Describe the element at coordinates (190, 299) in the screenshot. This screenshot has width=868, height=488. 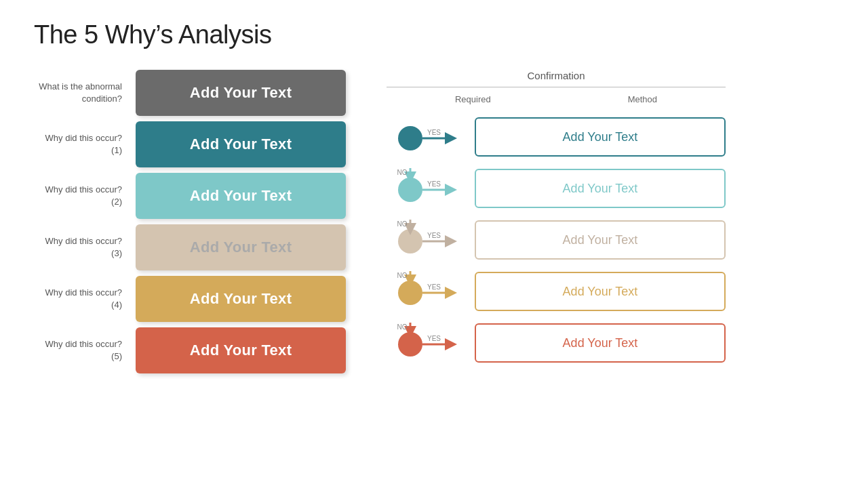
I see `left-row-4: Why did this occur? (4)Add Your Text` at that location.